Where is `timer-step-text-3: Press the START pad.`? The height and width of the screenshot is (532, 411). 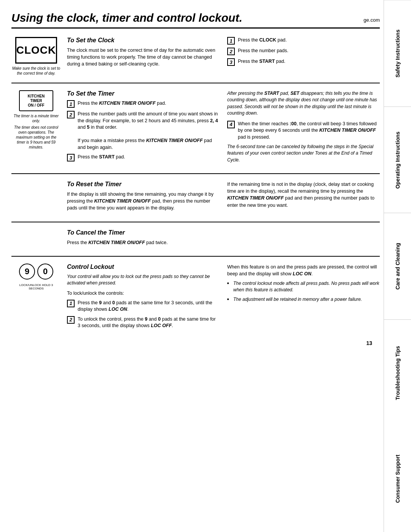 timer-step-text-3: Press the START pad. is located at coordinates (101, 157).